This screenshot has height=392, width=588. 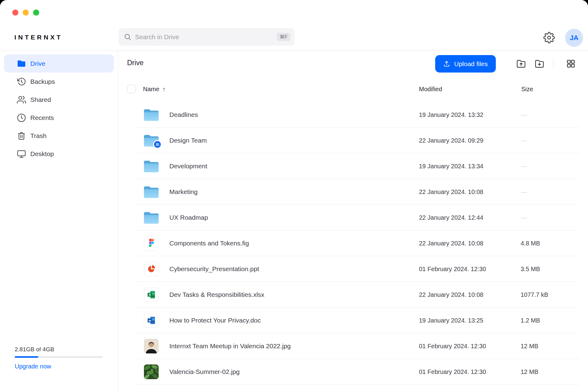 I want to click on file-name: UX Roadmap, so click(x=189, y=218).